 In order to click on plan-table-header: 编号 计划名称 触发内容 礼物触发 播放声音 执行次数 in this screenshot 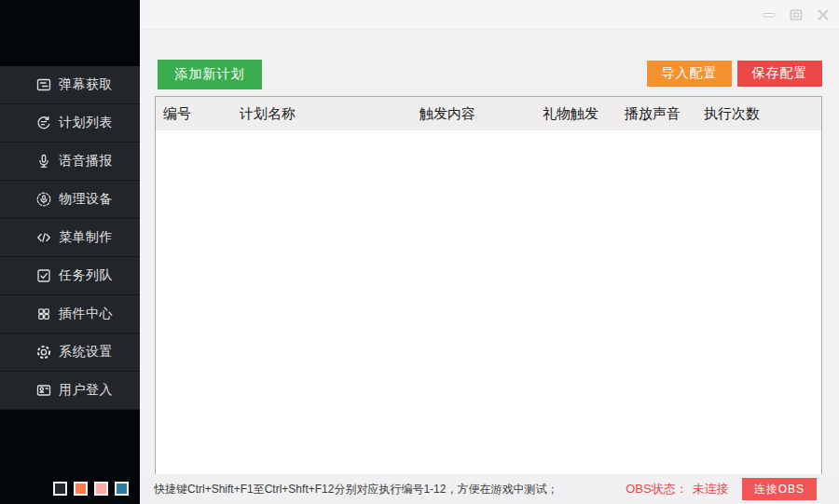, I will do `click(488, 114)`.